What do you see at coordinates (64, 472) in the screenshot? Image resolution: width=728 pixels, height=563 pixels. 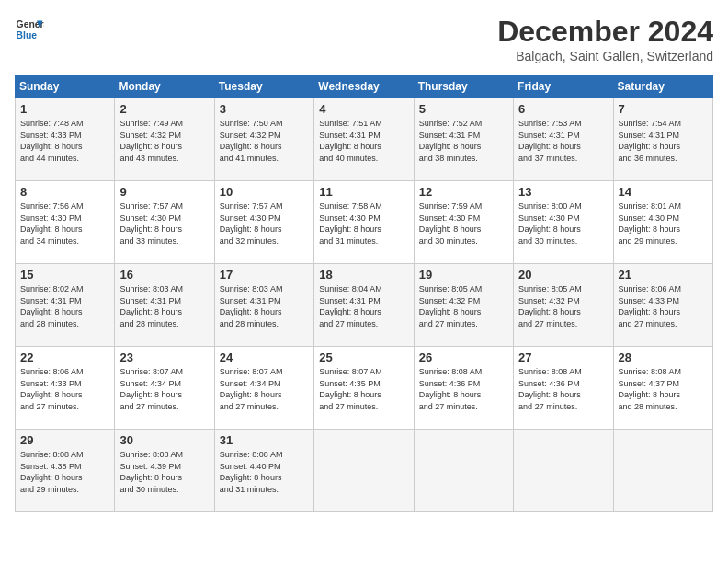 I see `day-info: Sunrise: 8:08 AM Sunset: 4:38 PM Dayligh…` at bounding box center [64, 472].